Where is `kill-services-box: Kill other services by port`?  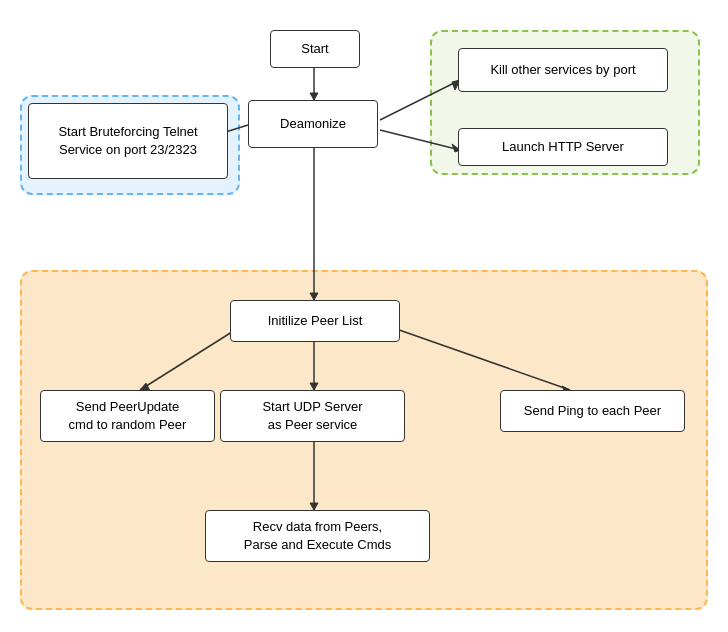 kill-services-box: Kill other services by port is located at coordinates (563, 70).